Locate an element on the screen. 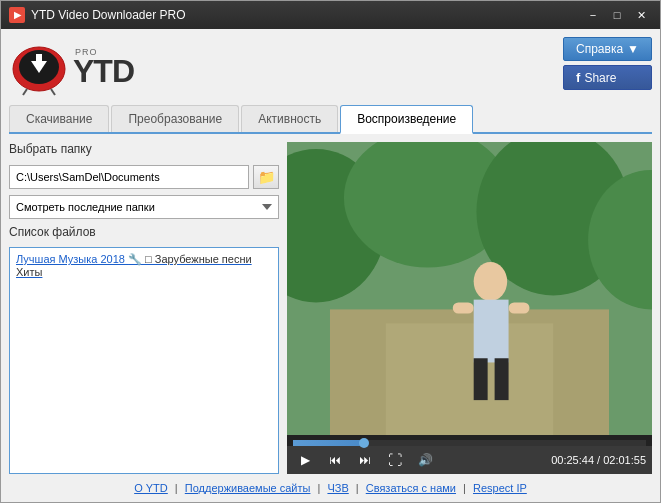 The width and height of the screenshot is (661, 503). folder-icon: 📁 is located at coordinates (266, 177).